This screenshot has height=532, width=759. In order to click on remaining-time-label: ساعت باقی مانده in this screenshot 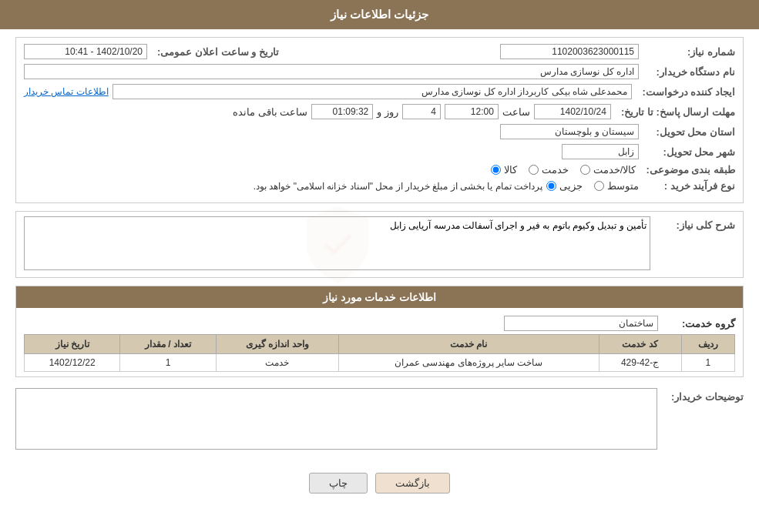, I will do `click(270, 112)`.